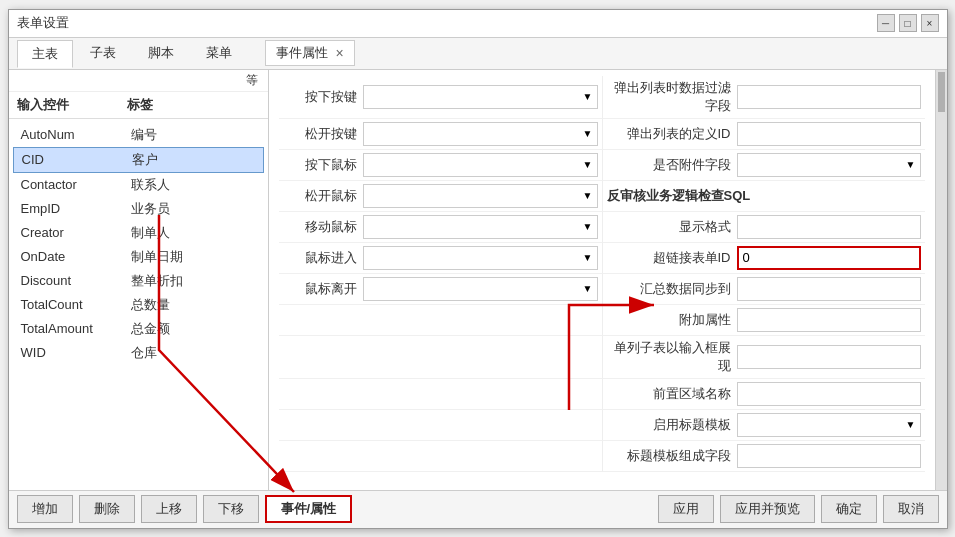 The image size is (955, 537). I want to click on bottom-btn-取消: 取消, so click(911, 509).